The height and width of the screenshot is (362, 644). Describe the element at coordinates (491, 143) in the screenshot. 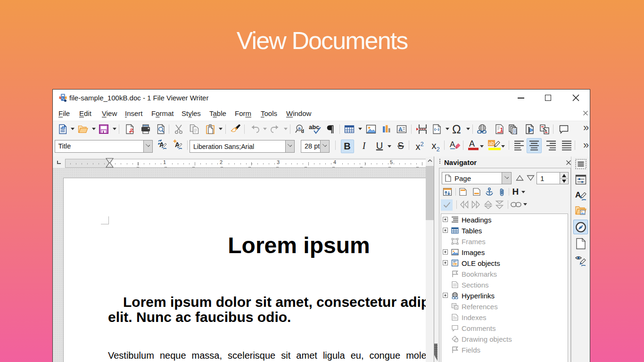

I see `svg-text: ab` at that location.